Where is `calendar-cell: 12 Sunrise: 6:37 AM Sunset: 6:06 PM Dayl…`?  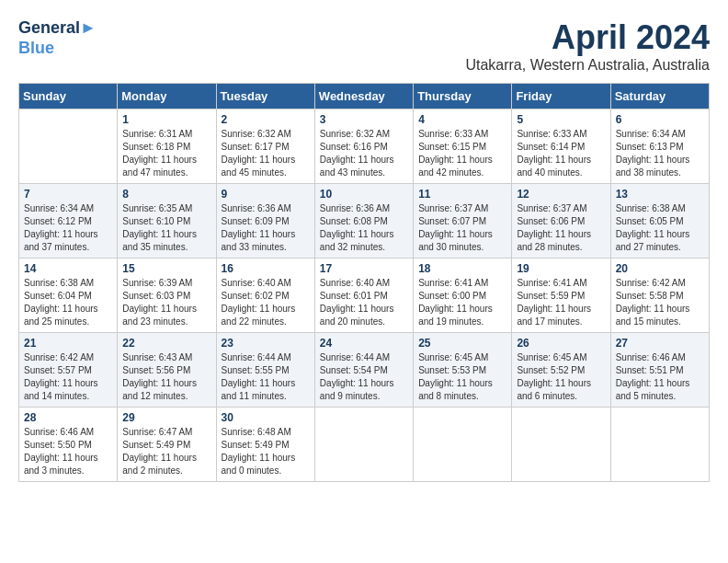
calendar-cell: 12 Sunrise: 6:37 AM Sunset: 6:06 PM Dayl… is located at coordinates (561, 221).